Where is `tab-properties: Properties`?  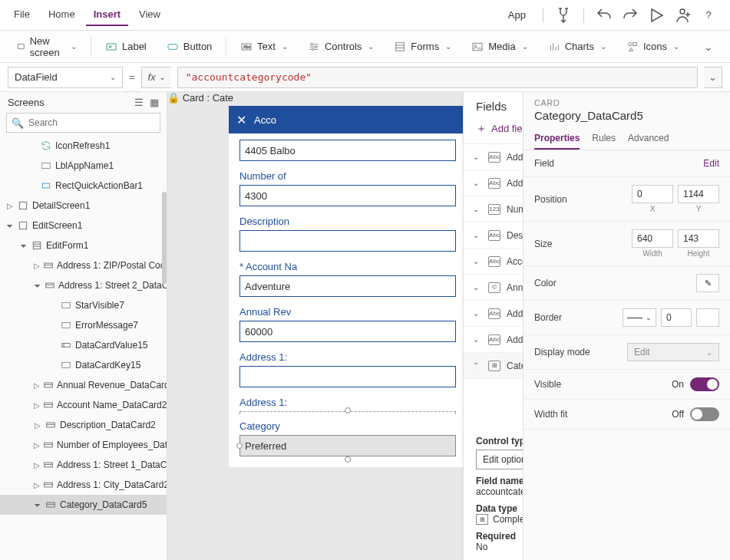 tab-properties: Properties is located at coordinates (557, 139).